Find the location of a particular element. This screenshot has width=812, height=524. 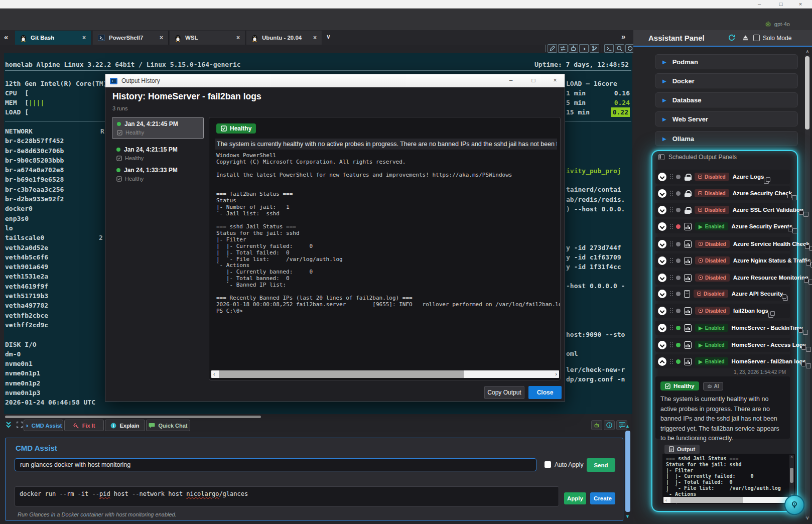

scheduled-row: Disabled fail2ban logs is located at coordinates (723, 311).